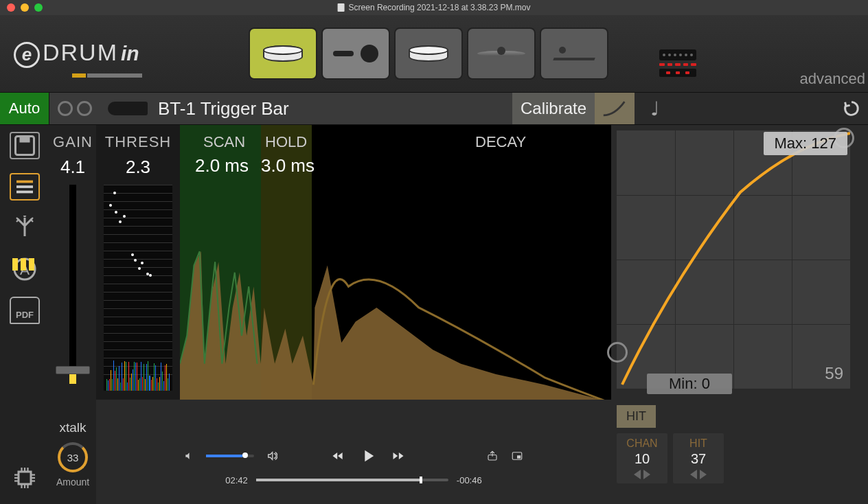 Image resolution: width=868 pixels, height=504 pixels. Describe the element at coordinates (25, 187) in the screenshot. I see `list-icon` at that location.